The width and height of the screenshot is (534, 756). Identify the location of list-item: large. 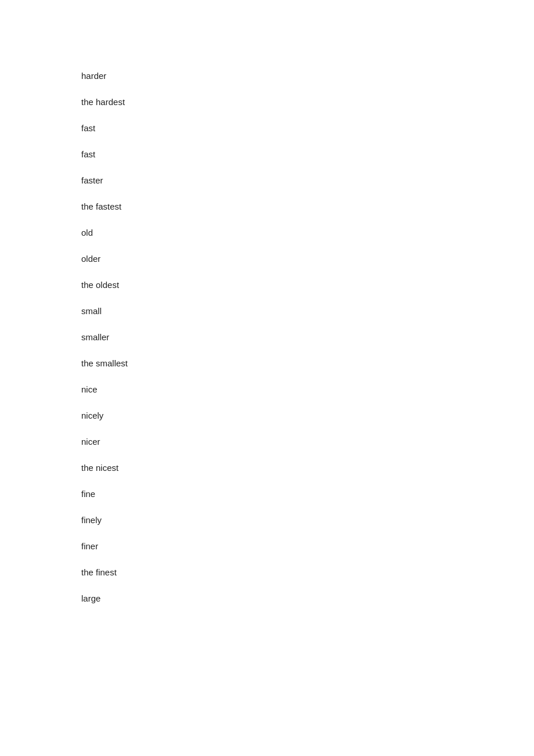
(308, 598).